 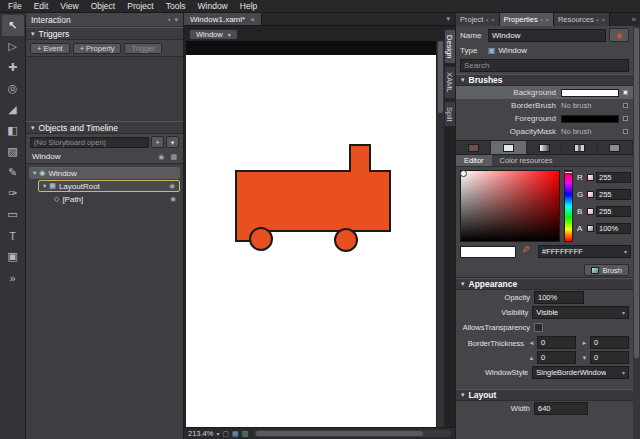 What do you see at coordinates (440, 234) in the screenshot?
I see `canvas-vertical-scrollbar` at bounding box center [440, 234].